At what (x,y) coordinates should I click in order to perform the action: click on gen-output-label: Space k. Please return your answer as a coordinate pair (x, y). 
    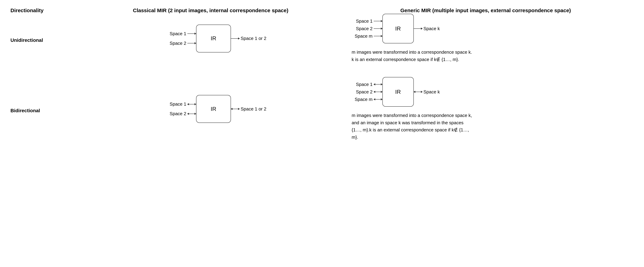
    Looking at the image, I should click on (432, 28).